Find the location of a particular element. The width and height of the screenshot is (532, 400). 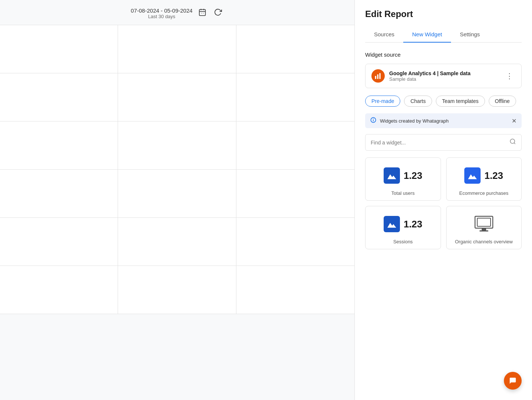

search-icon is located at coordinates (513, 141).